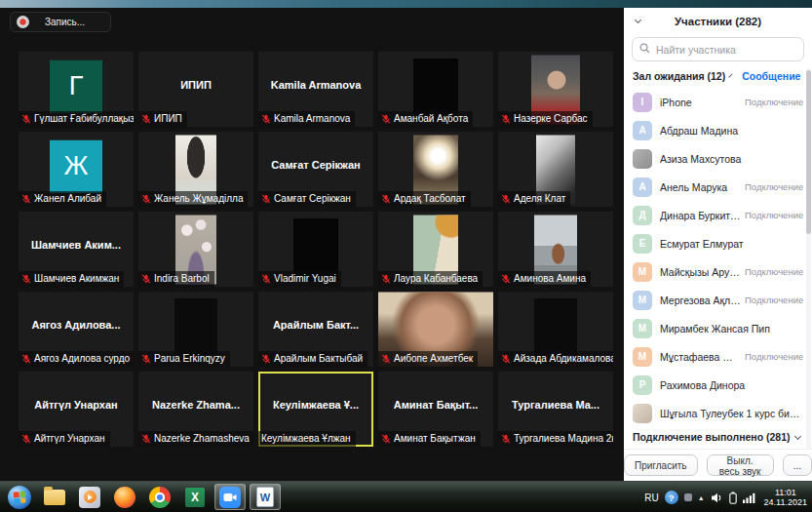  What do you see at coordinates (717, 271) in the screenshot?
I see `waiting-room-row: ММайсқызы Аружан СП...Подключение...` at bounding box center [717, 271].